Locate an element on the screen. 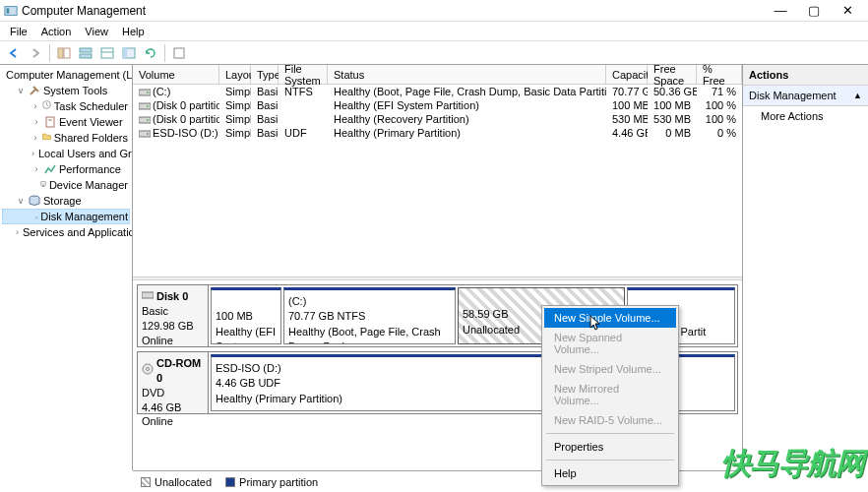 This screenshot has height=492, width=868. refresh-button is located at coordinates (151, 53).